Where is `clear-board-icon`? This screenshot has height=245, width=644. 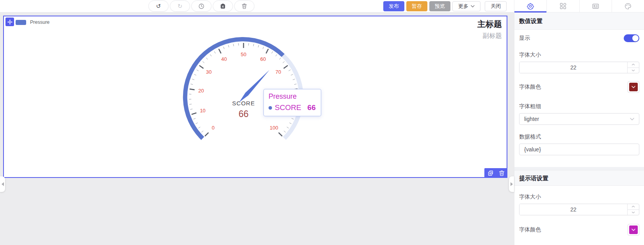 clear-board-icon is located at coordinates (223, 6).